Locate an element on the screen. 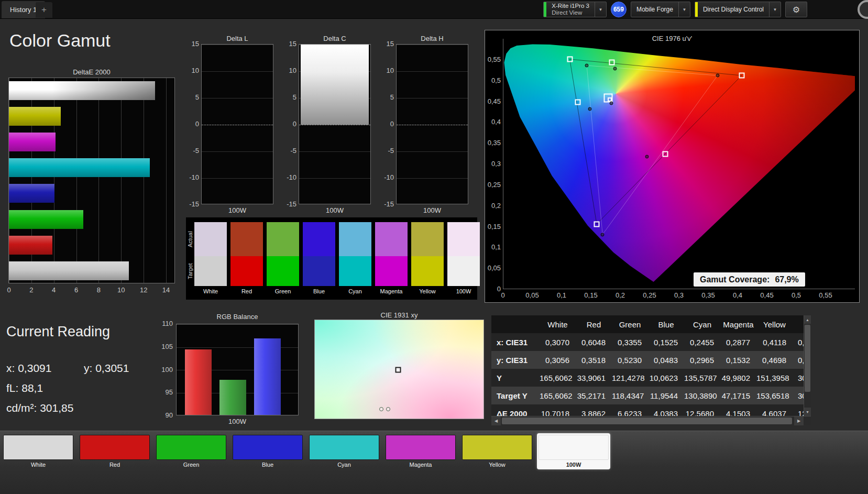  table-cell: 10,0623 is located at coordinates (666, 378).